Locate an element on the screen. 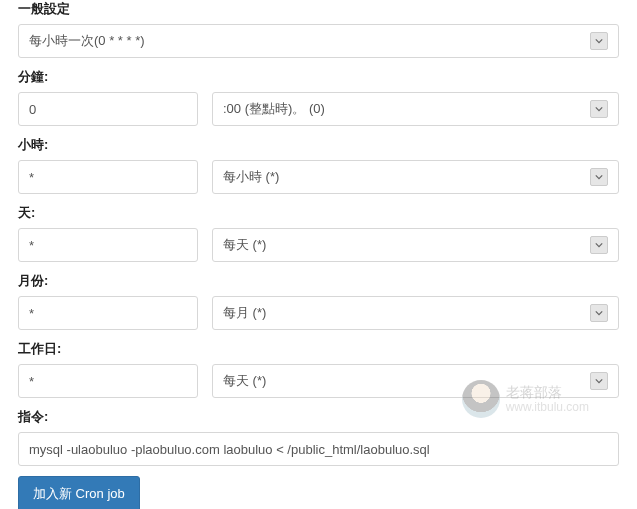 This screenshot has width=637, height=509. command-input: mysql -ulaobuluo -plaobuluo.com laobuluo… is located at coordinates (318, 449).